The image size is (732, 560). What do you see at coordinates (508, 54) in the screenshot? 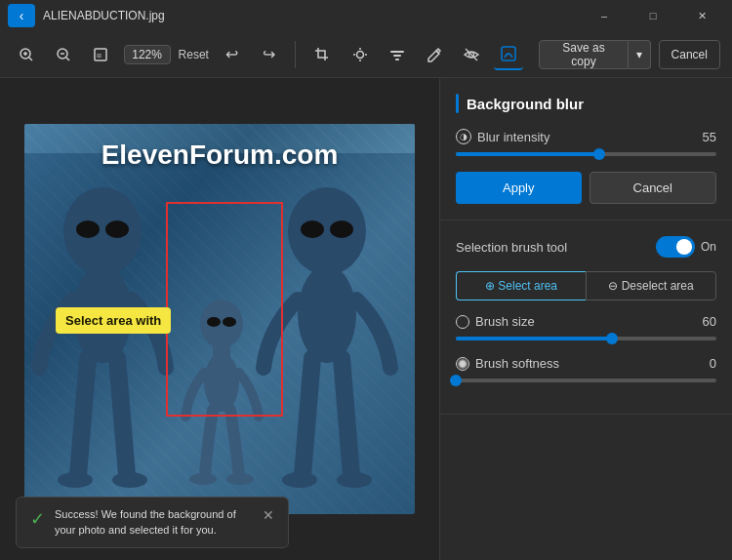
I see `background-icon` at bounding box center [508, 54].